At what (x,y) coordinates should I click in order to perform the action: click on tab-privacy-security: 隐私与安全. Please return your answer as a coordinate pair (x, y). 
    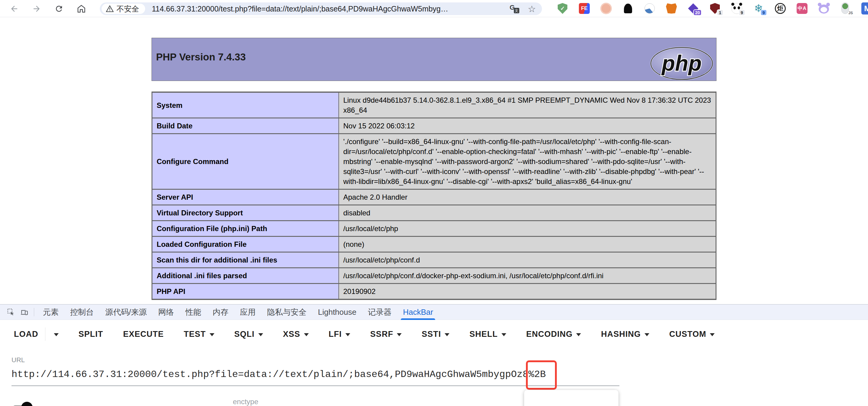
    Looking at the image, I should click on (286, 312).